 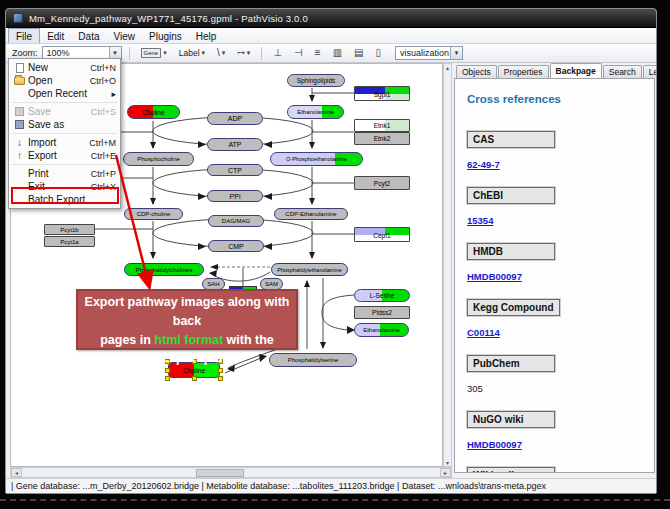 What do you see at coordinates (244, 54) in the screenshot?
I see `connector-tool-button: ⌐▪ ▾` at bounding box center [244, 54].